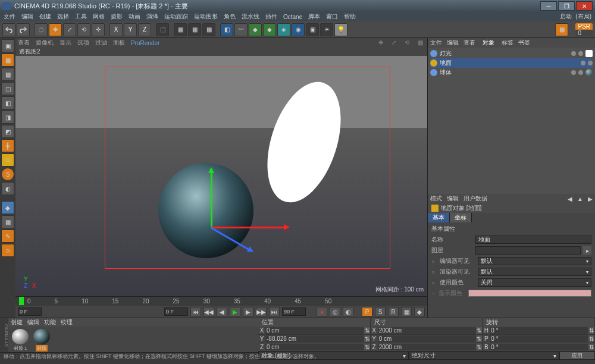  I want to click on menu-mograph: 运动图形, so click(206, 17).